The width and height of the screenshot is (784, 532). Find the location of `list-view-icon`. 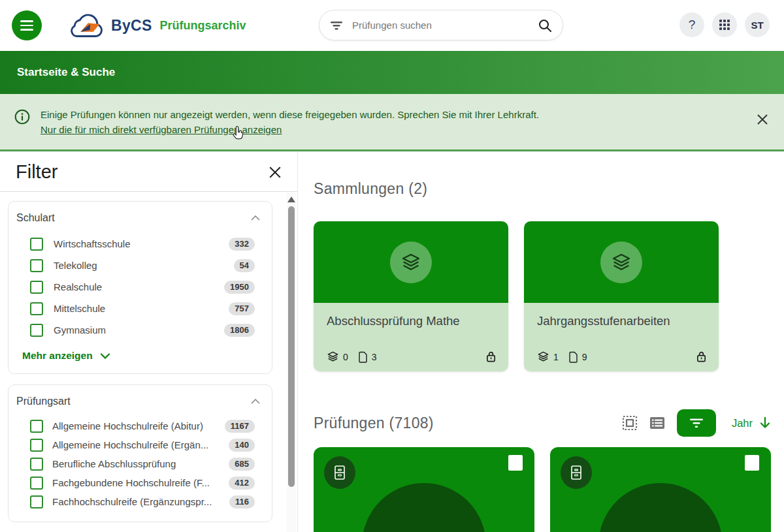

list-view-icon is located at coordinates (657, 423).